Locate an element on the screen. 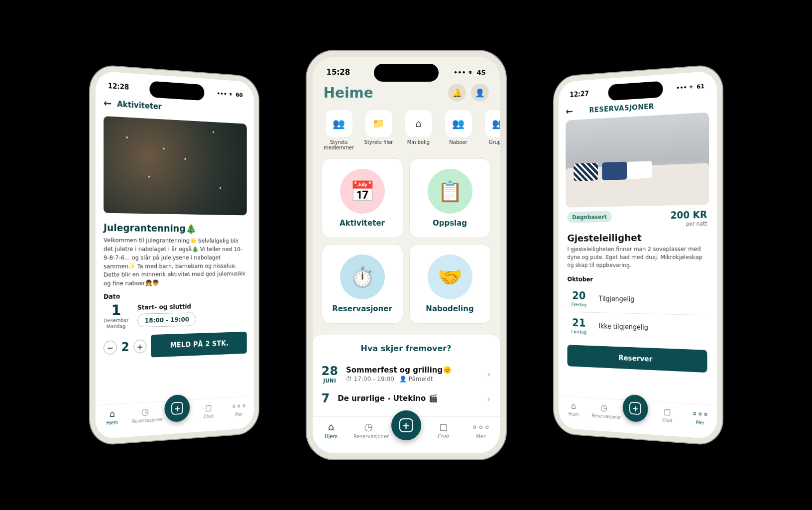 Image resolution: width=812 pixels, height=510 pixels. event-title: Julegrantenning🎄 is located at coordinates (175, 228).